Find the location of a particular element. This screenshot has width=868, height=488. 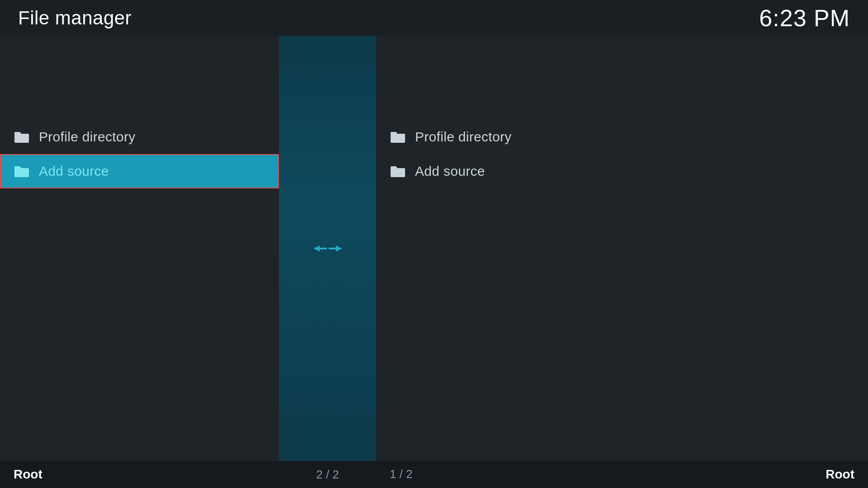

folder-icon-right-add-source is located at coordinates (398, 171).